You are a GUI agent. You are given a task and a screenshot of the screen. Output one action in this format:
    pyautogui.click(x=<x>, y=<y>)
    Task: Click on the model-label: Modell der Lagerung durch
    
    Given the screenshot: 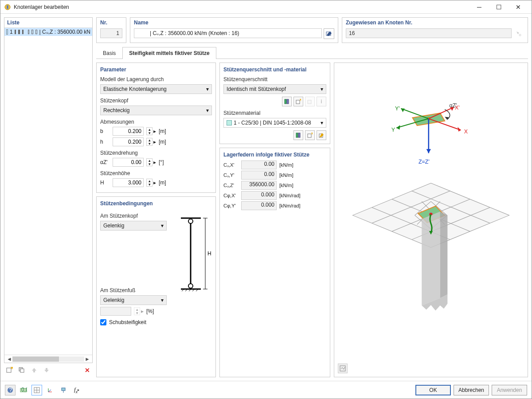 What is the action you would take?
    pyautogui.click(x=156, y=79)
    